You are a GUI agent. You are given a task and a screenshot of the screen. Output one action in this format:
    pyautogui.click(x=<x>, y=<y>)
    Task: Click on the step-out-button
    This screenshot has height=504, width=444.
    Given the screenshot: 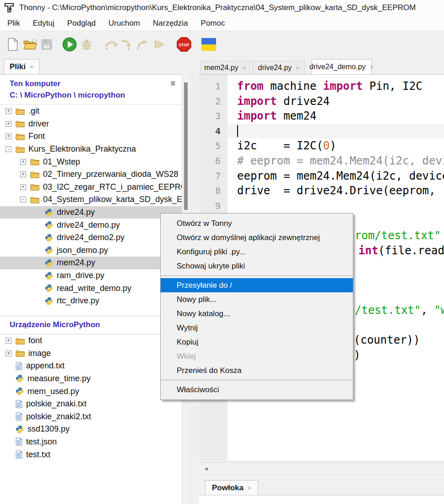 What is the action you would take?
    pyautogui.click(x=141, y=44)
    